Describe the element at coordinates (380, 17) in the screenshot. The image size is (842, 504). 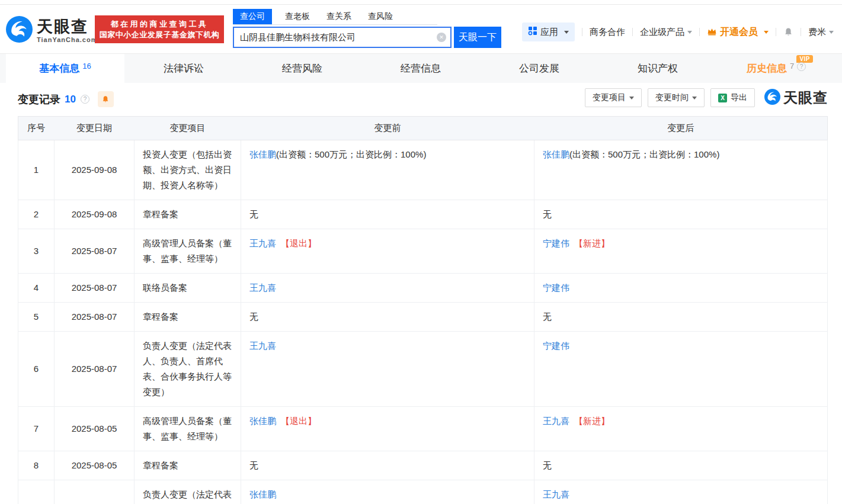
I see `search-tab-risk: 查风险` at that location.